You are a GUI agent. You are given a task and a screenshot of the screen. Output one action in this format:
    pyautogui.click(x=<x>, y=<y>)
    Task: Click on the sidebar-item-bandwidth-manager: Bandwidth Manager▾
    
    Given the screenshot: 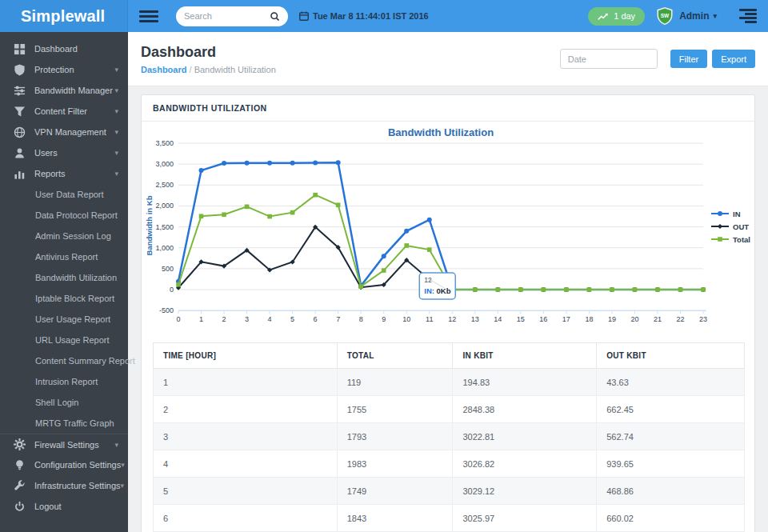 What is the action you would take?
    pyautogui.click(x=64, y=90)
    